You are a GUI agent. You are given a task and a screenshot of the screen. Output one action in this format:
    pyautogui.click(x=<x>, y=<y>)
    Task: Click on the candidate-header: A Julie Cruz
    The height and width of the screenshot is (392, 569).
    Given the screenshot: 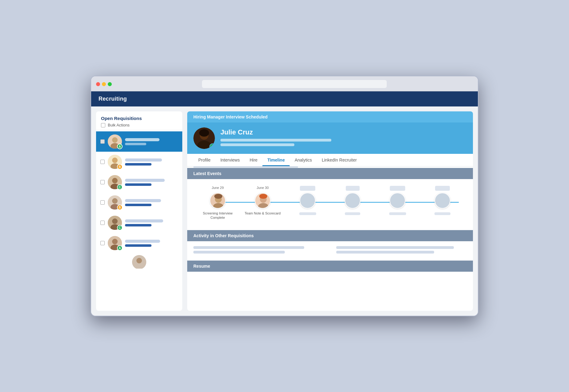 What is the action you would take?
    pyautogui.click(x=330, y=138)
    